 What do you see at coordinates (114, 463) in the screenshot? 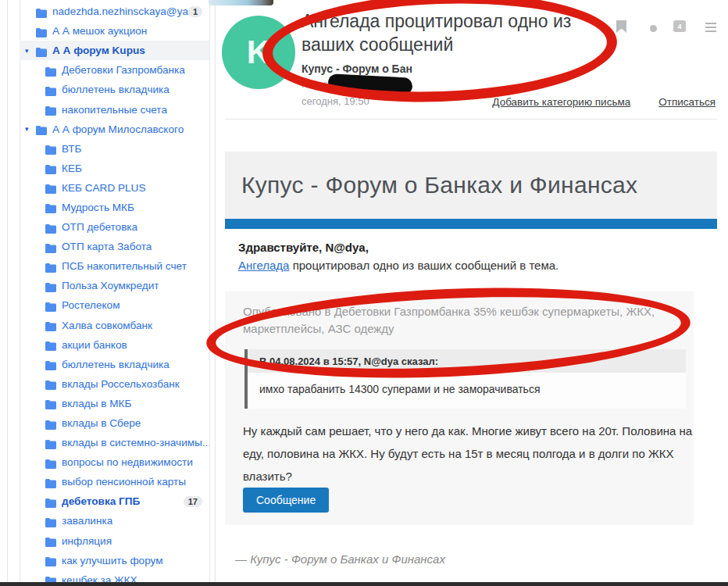
I see `sidebar-item: вопросы по недвижимости` at bounding box center [114, 463].